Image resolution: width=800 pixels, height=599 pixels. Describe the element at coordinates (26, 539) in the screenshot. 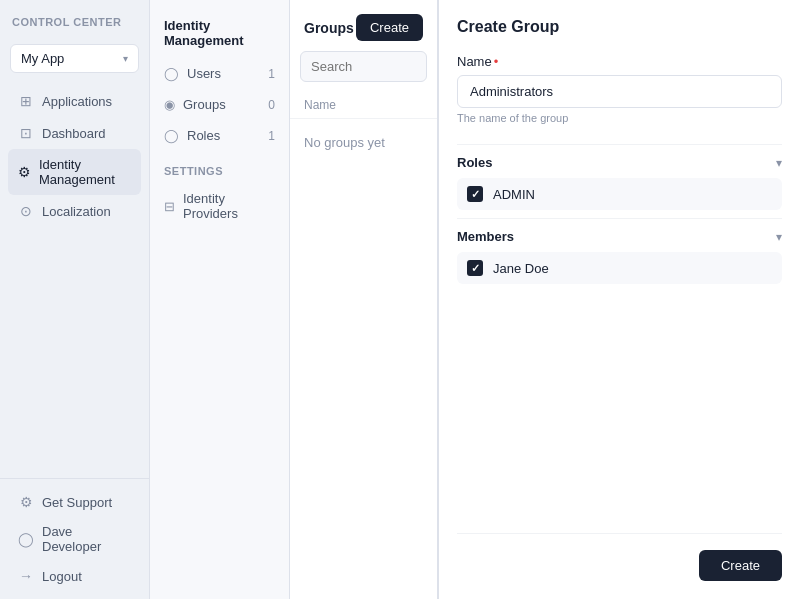

I see `user-icon: ◯` at that location.